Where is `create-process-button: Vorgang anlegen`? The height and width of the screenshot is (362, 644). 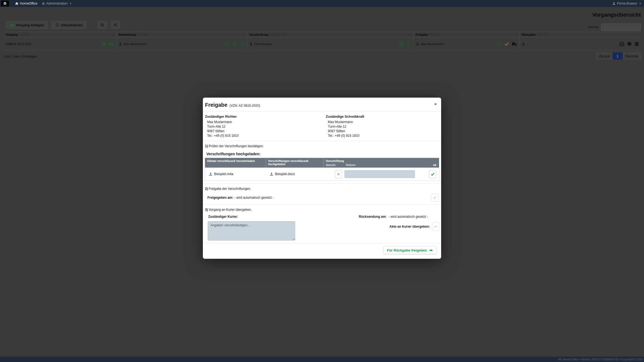
create-process-button: Vorgang anlegen is located at coordinates (27, 25).